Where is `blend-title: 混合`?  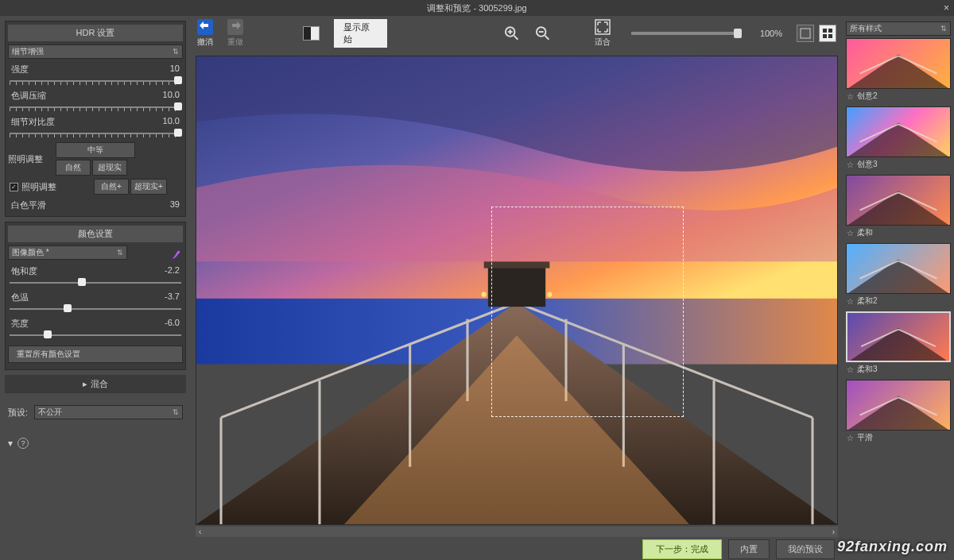 blend-title: 混合 is located at coordinates (99, 384).